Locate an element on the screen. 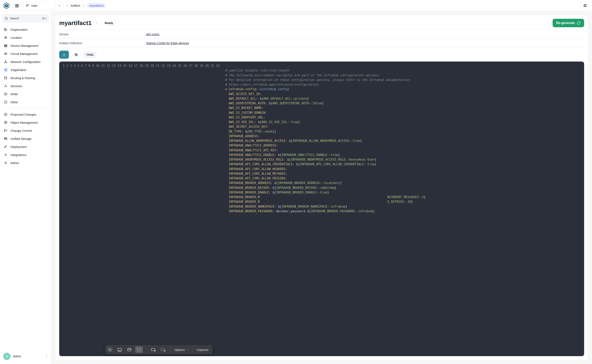 Image resolution: width=592 pixels, height=364 pixels. search-icon is located at coordinates (6, 18).